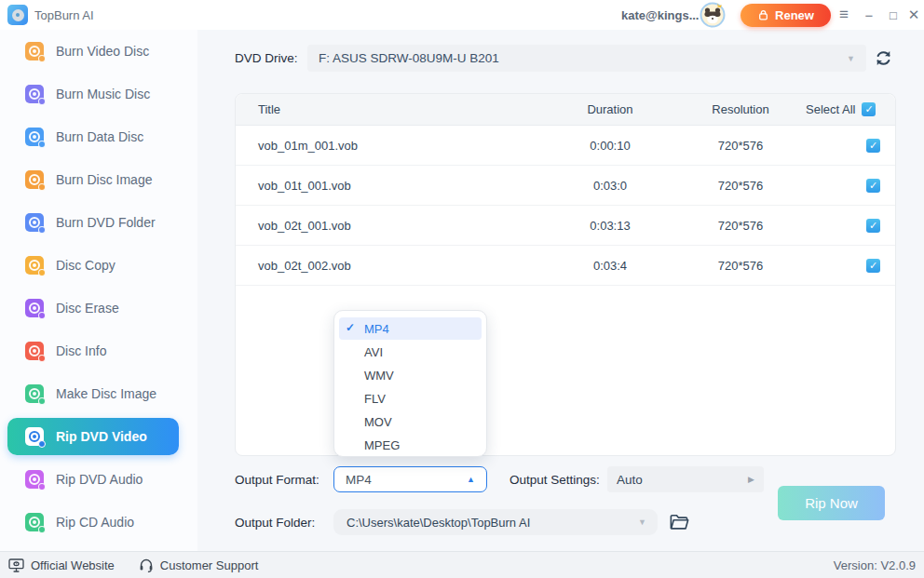 This screenshot has width=924, height=578. What do you see at coordinates (34, 308) in the screenshot?
I see `disc-erase-icon` at bounding box center [34, 308].